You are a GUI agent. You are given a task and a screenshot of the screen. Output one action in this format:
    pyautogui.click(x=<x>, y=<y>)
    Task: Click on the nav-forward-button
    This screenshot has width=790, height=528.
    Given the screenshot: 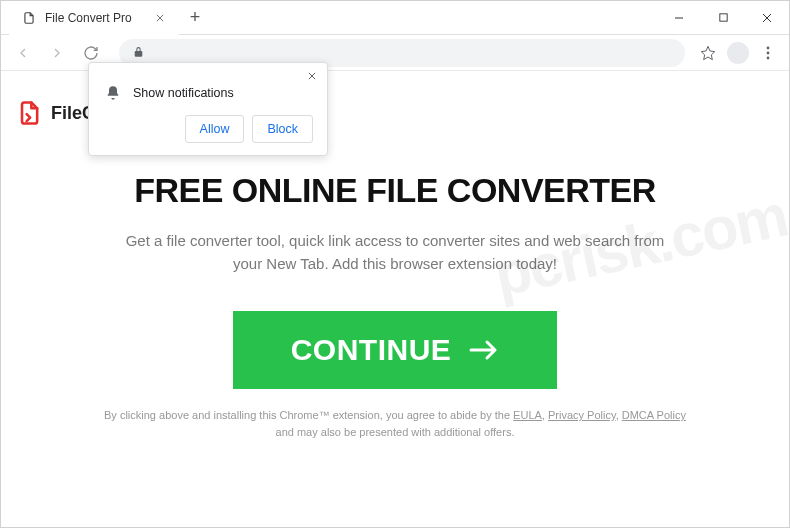 What is the action you would take?
    pyautogui.click(x=57, y=53)
    